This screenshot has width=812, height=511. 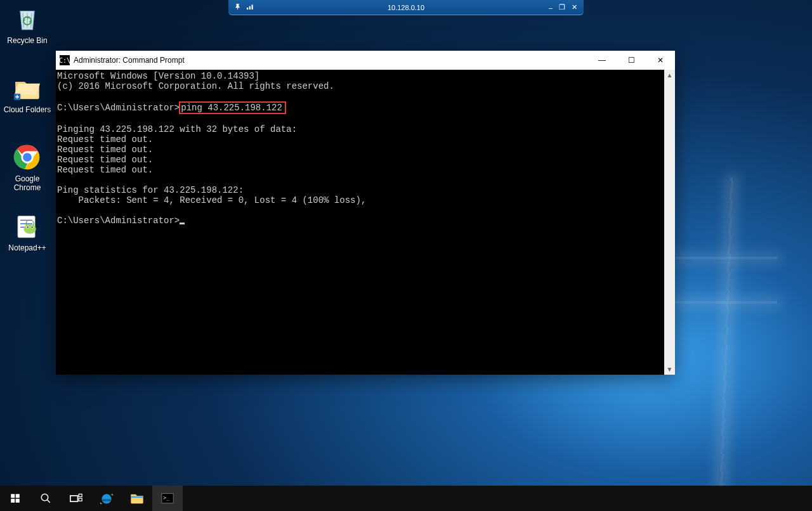 I want to click on notepadpp-icon, so click(x=27, y=226).